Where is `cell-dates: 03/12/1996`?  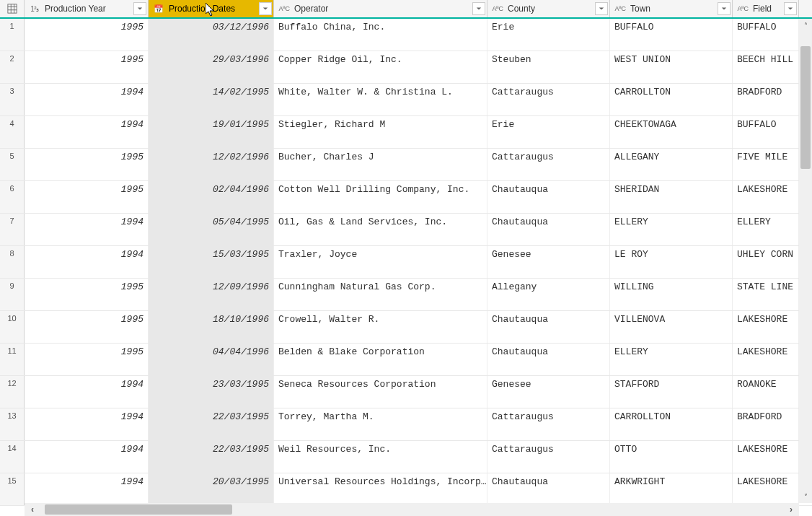
cell-dates: 03/12/1996 is located at coordinates (211, 35).